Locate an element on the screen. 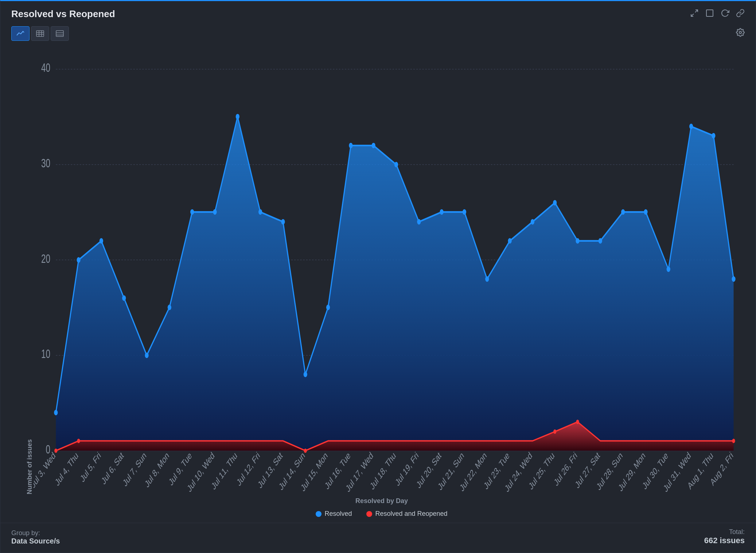  legend-item-resolved: Resolved is located at coordinates (334, 514).